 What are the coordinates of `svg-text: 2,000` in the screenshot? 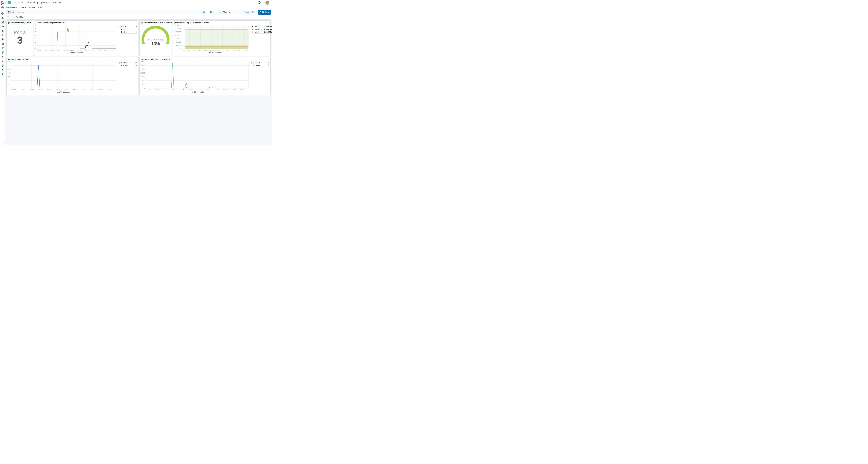 It's located at (143, 73).